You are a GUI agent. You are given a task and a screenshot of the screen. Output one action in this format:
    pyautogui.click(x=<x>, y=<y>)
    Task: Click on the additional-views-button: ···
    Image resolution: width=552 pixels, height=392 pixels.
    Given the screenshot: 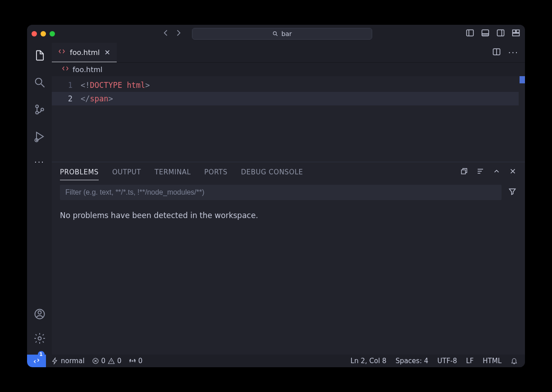 What is the action you would take?
    pyautogui.click(x=40, y=162)
    